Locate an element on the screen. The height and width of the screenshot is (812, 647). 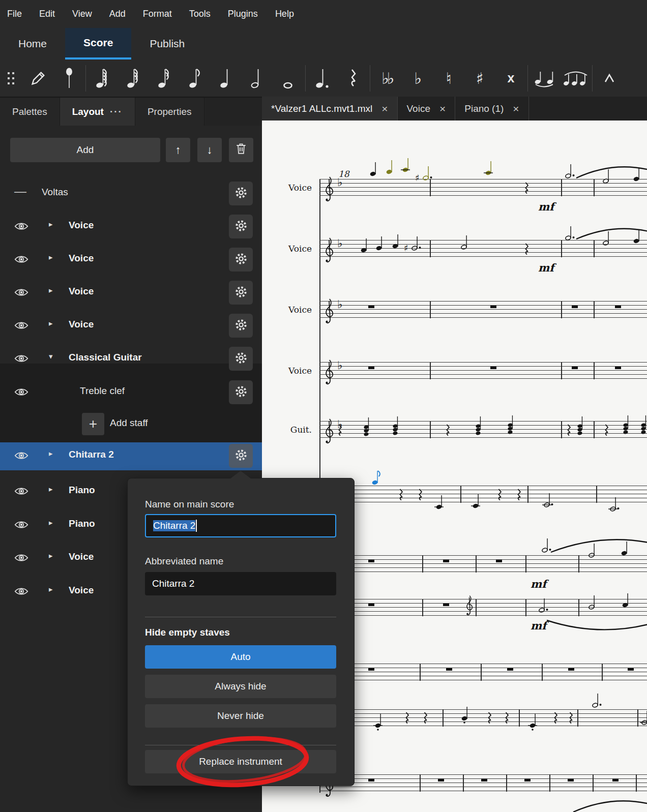
double-sharp-icon: x is located at coordinates (511, 78).